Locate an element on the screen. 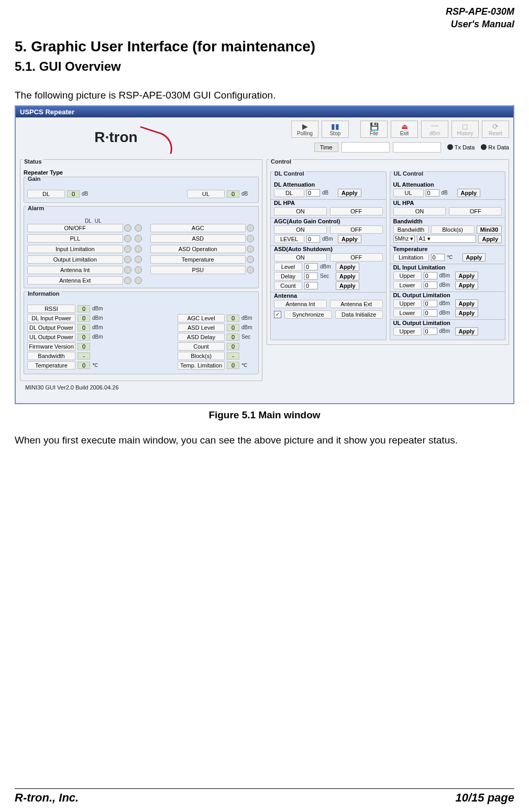  info-value: 0 is located at coordinates (84, 337).